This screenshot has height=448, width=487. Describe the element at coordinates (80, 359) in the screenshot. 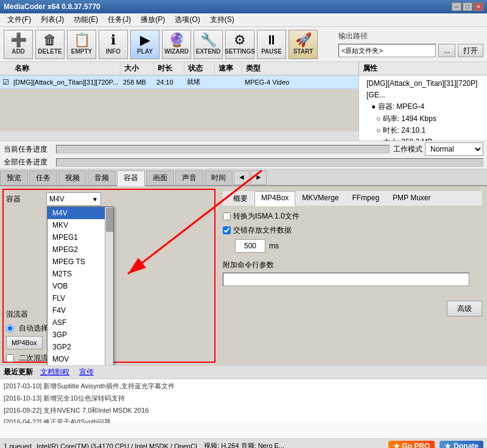

I see `dropdown-item-mov: MOV` at that location.